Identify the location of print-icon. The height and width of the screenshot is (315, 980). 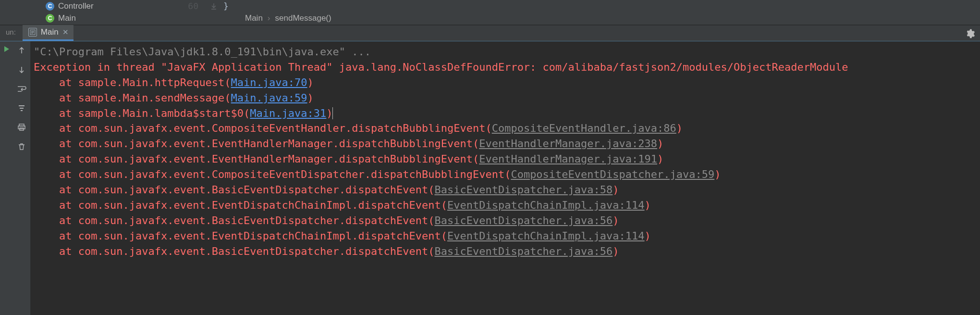
(22, 127).